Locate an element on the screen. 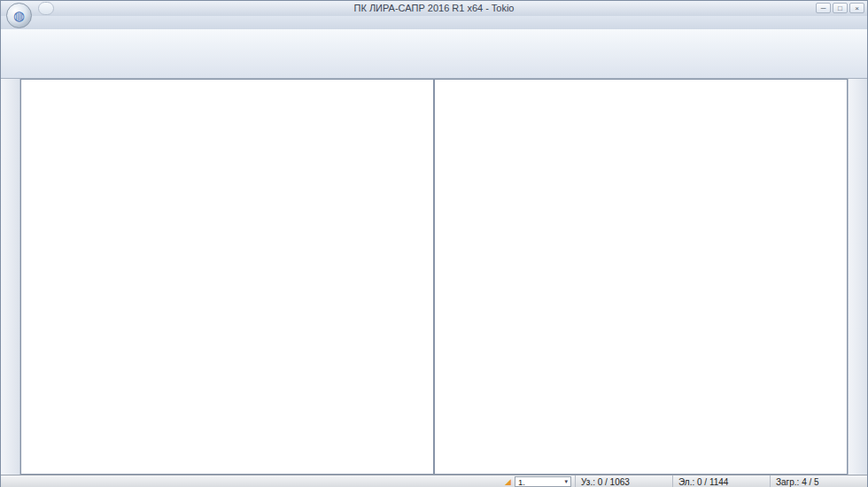 The image size is (868, 487). left-view-toolbar is located at coordinates (11, 276).